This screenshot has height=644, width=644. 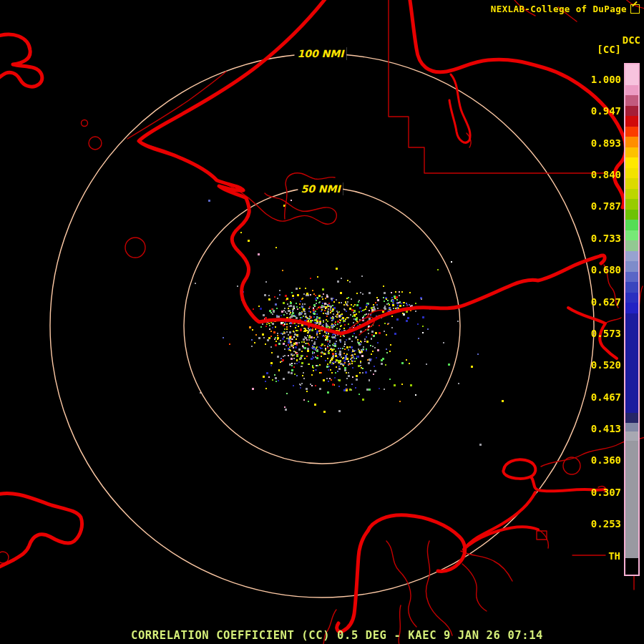 I want to click on range-ring-label: 100 NMI, so click(x=321, y=54).